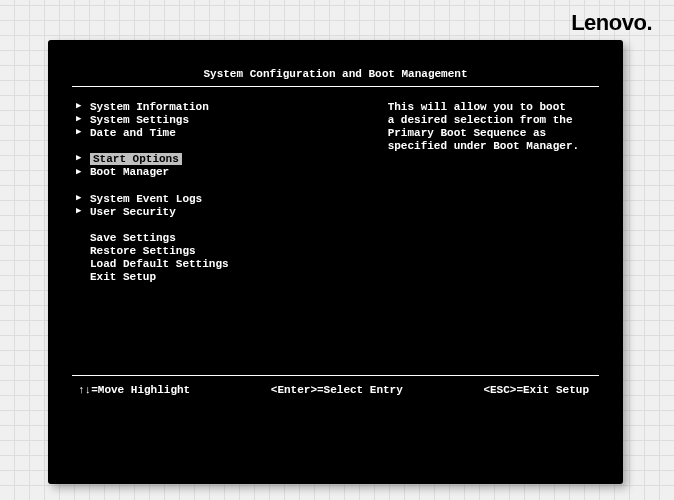 This screenshot has height=500, width=674. What do you see at coordinates (134, 390) in the screenshot?
I see `hint-move-highlight: ↑↓=Move Highlight` at bounding box center [134, 390].